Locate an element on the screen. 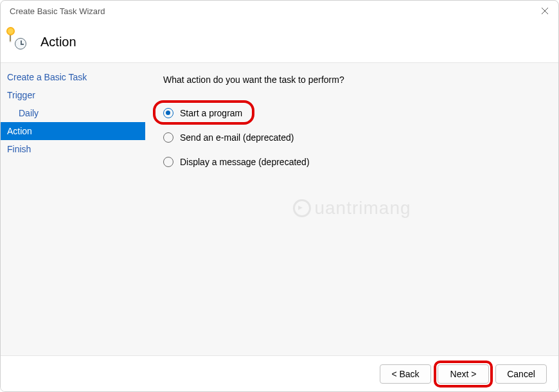 The image size is (559, 392). page-title: Action is located at coordinates (58, 42).